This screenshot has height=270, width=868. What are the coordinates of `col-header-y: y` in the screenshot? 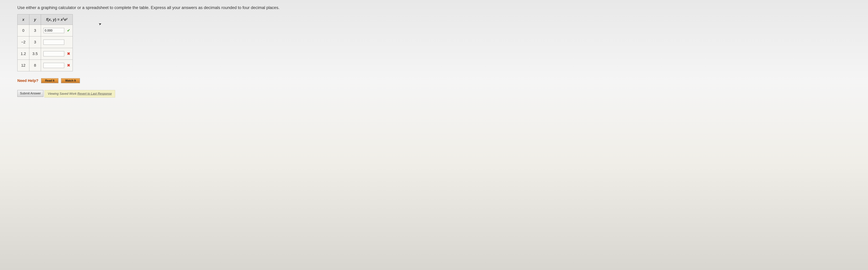 It's located at (35, 20).